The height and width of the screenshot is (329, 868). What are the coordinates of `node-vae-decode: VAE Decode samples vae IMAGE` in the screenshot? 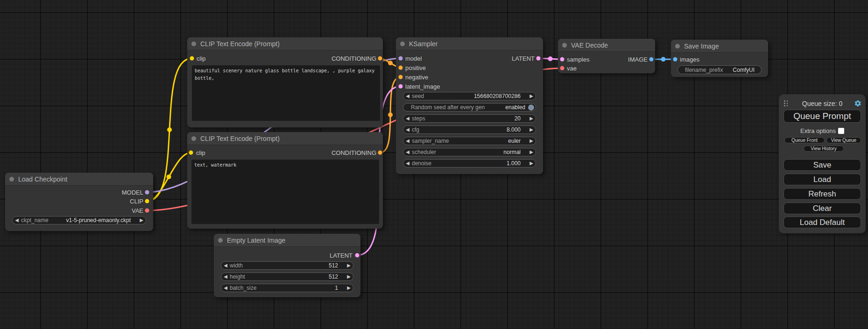 It's located at (607, 56).